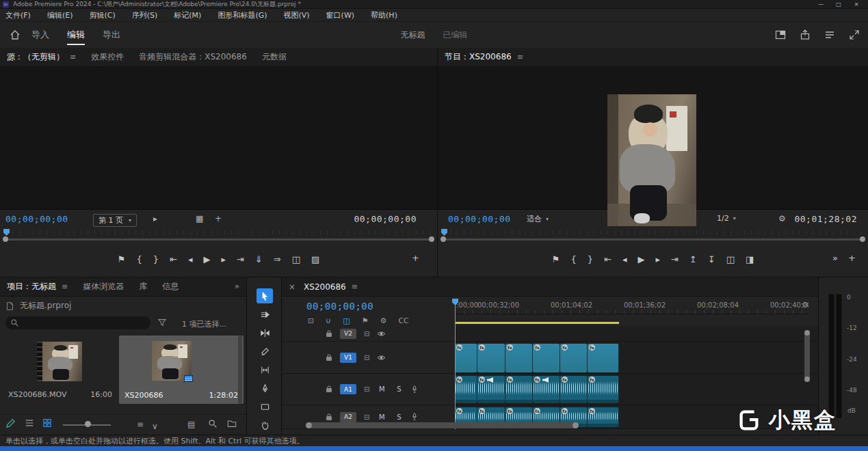 This screenshot has width=868, height=451. I want to click on razor-tool, so click(265, 351).